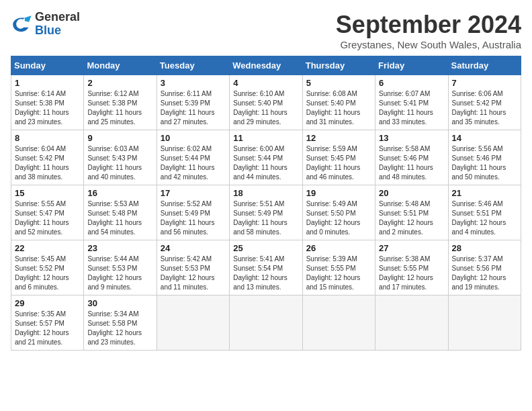  What do you see at coordinates (339, 218) in the screenshot?
I see `day-info: Sunrise: 5:49 AM Sunset: 5:50 PM Dayligh…` at bounding box center [339, 218].